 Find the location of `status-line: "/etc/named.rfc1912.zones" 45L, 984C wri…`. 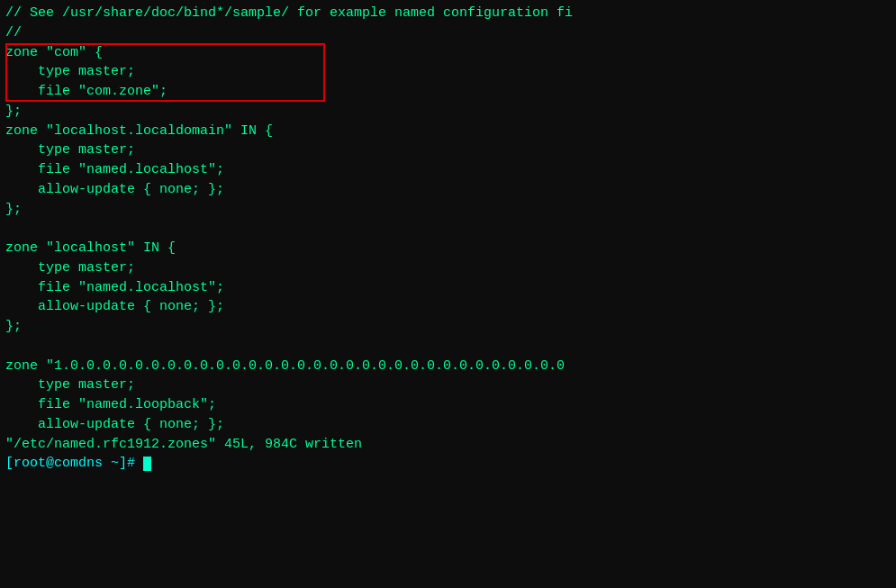

status-line: "/etc/named.rfc1912.zones" 45L, 984C wri… is located at coordinates (448, 445).